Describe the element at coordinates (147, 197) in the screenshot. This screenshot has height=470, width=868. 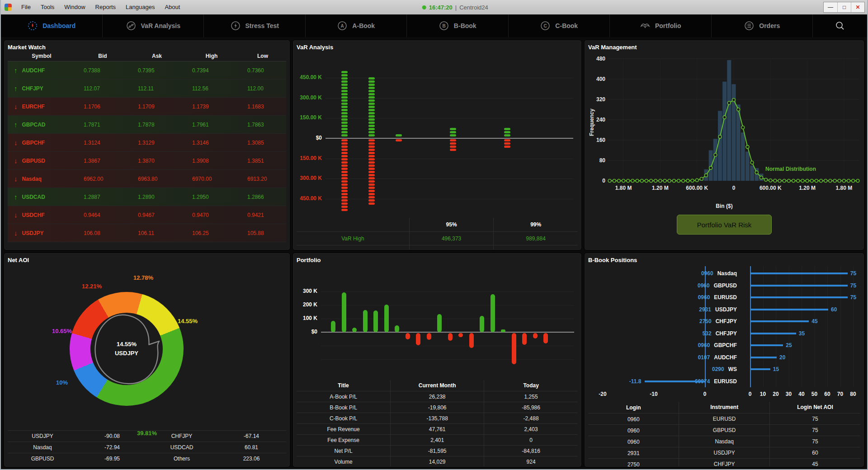
I see `market-watch-row: ↑USDCAD1.28871.28901.29501.2866` at that location.